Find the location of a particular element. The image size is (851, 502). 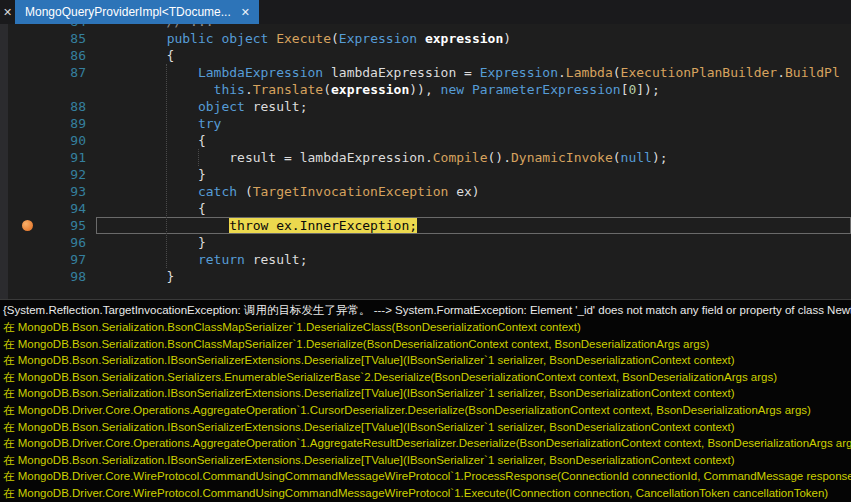

code-text: object result; is located at coordinates (202, 106).